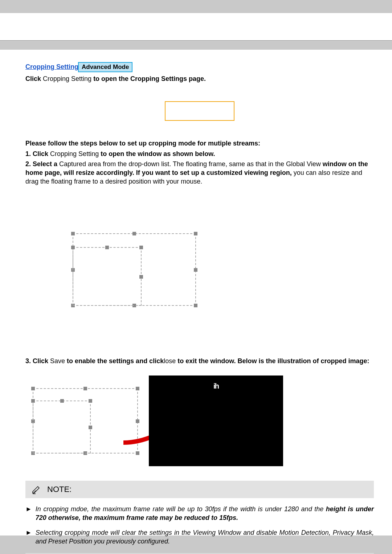 This screenshot has height=554, width=392. What do you see at coordinates (200, 173) in the screenshot?
I see `step-2: 2. Select a Captured area from the drop-…` at bounding box center [200, 173].